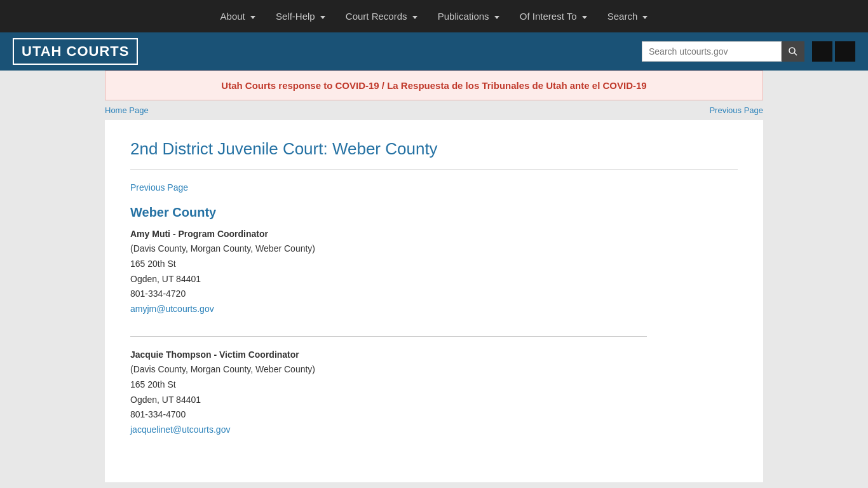 This screenshot has height=488, width=868. What do you see at coordinates (793, 51) in the screenshot?
I see `search-submit-button` at bounding box center [793, 51].